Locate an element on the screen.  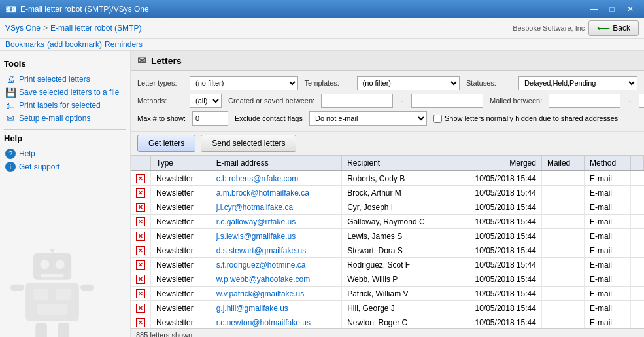
bookmarks-link: Bookmarks is located at coordinates (25, 44).